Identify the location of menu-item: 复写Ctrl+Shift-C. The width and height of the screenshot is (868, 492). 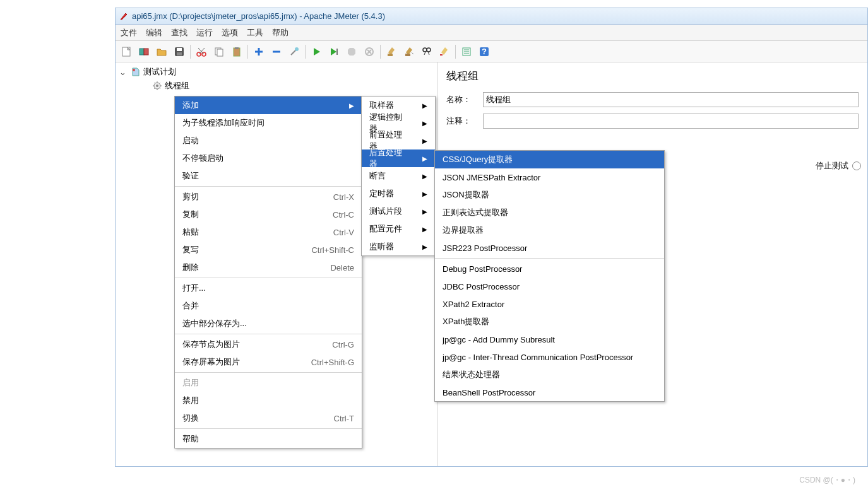
(268, 250).